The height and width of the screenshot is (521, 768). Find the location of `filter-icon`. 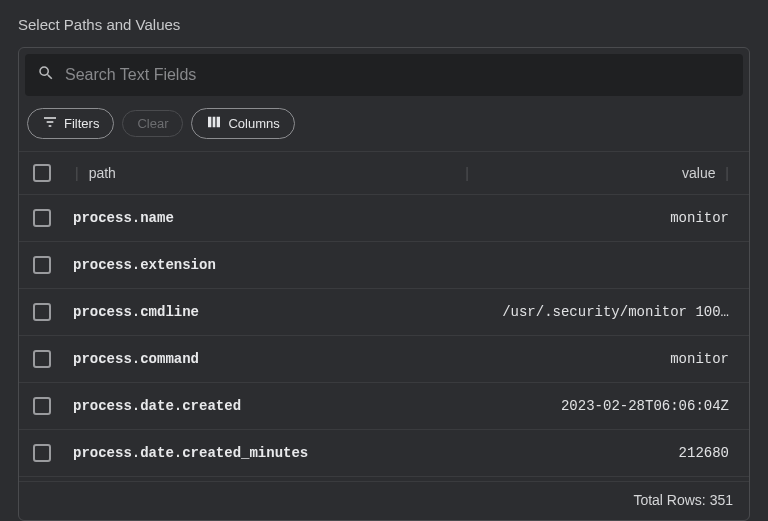

filter-icon is located at coordinates (50, 124).